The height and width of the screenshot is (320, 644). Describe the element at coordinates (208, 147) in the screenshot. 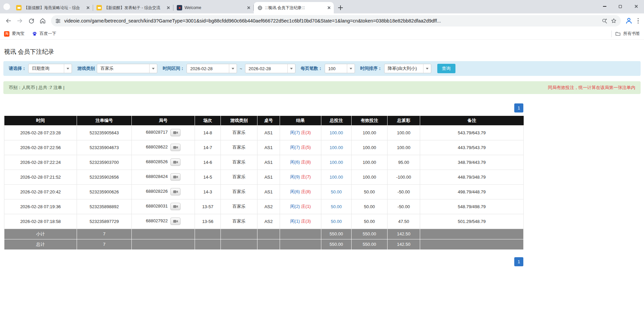

I see `session-cell: 14-7` at that location.